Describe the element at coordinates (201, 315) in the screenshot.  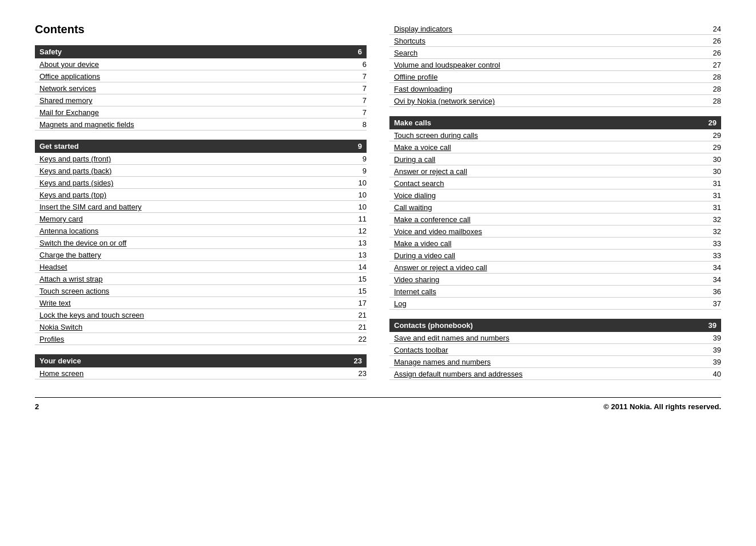
I see `toc-item: Lock the keys and touch screen21` at that location.